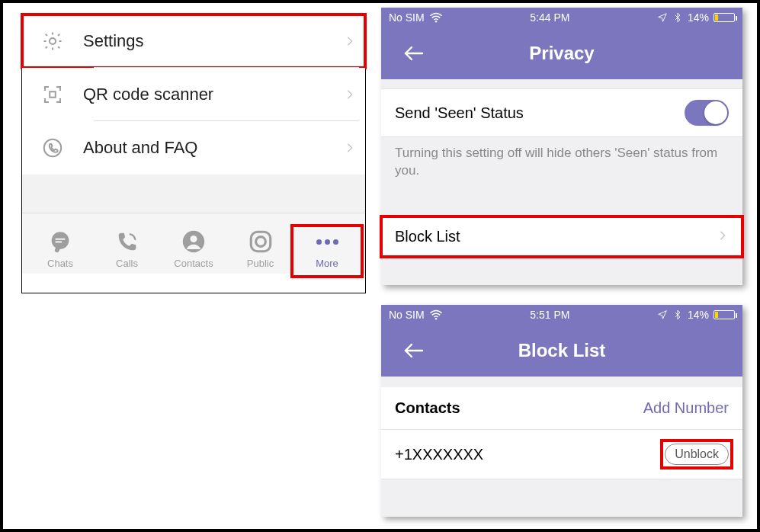 Image resolution: width=760 pixels, height=532 pixels. Describe the element at coordinates (209, 95) in the screenshot. I see `qr-label: QR code scanner` at that location.